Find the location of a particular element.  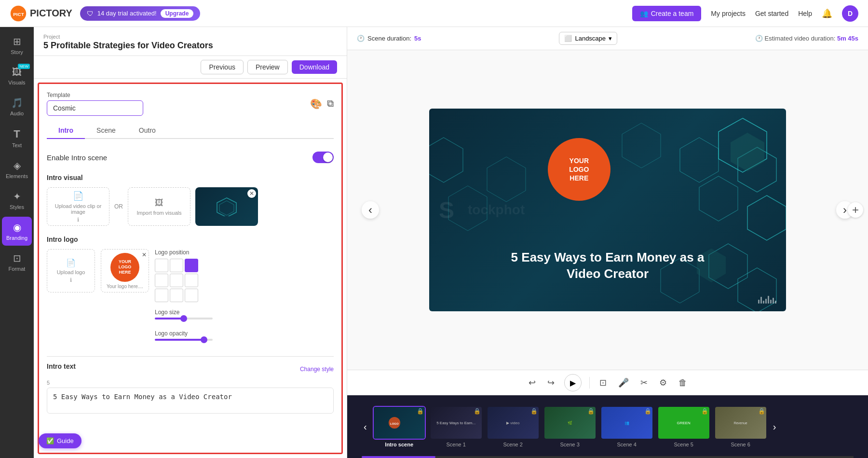

add-element-button: + is located at coordinates (855, 210).